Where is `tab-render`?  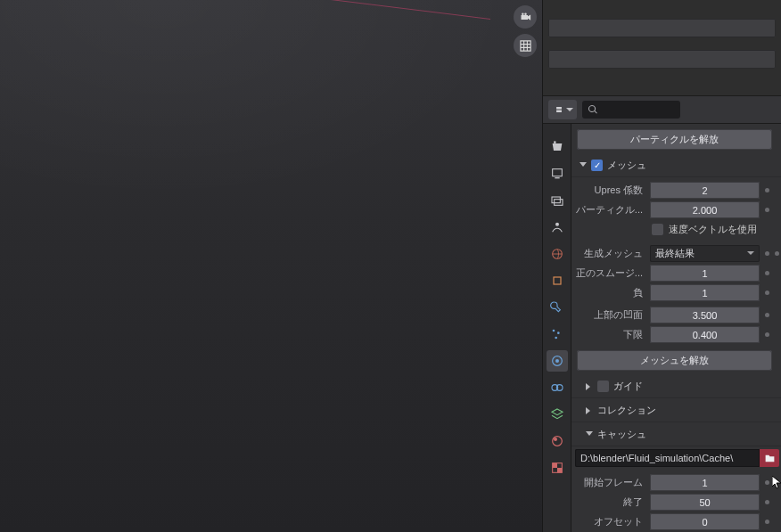
tab-render is located at coordinates (557, 147).